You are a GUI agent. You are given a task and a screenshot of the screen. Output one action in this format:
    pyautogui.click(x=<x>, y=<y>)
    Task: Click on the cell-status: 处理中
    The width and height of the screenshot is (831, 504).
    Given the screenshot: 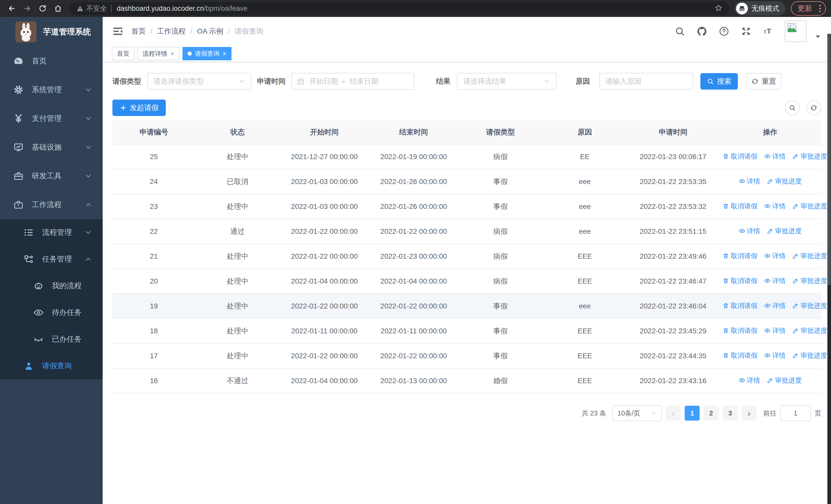 What is the action you would take?
    pyautogui.click(x=237, y=281)
    